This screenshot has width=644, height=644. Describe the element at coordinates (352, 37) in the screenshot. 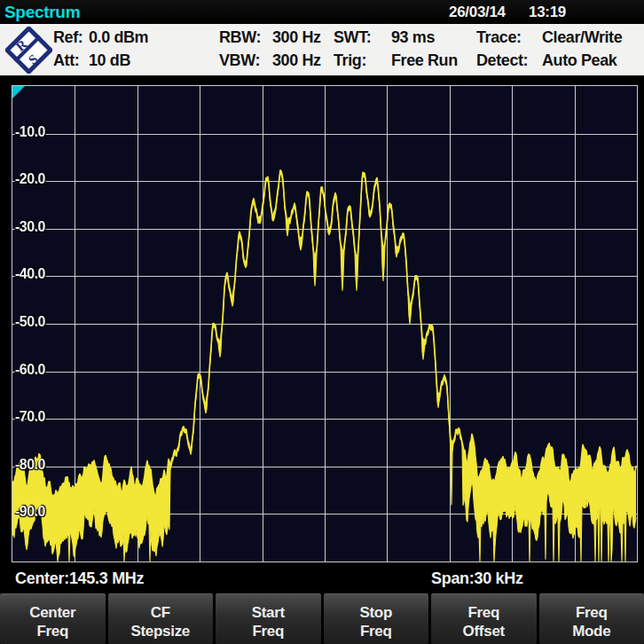

I see `sweep-time-label: SWT:` at that location.